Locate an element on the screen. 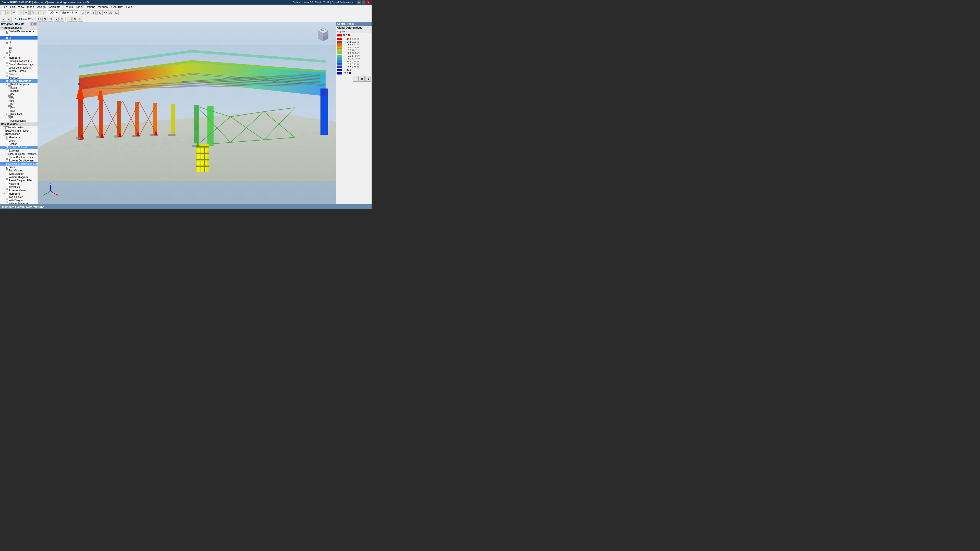  cb-ti is located at coordinates (5, 128).